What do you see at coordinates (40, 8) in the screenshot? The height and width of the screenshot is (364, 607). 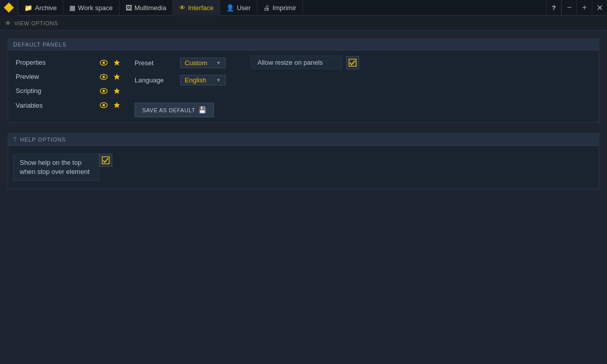 I see `menu-archive: 📁 Archive` at bounding box center [40, 8].